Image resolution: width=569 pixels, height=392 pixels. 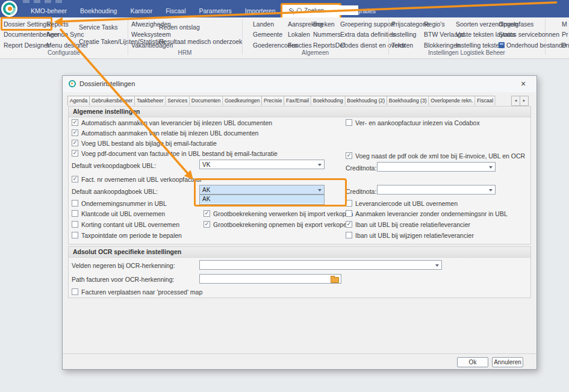 I want to click on dialog-tab-agenda: Agenda, so click(x=78, y=101).